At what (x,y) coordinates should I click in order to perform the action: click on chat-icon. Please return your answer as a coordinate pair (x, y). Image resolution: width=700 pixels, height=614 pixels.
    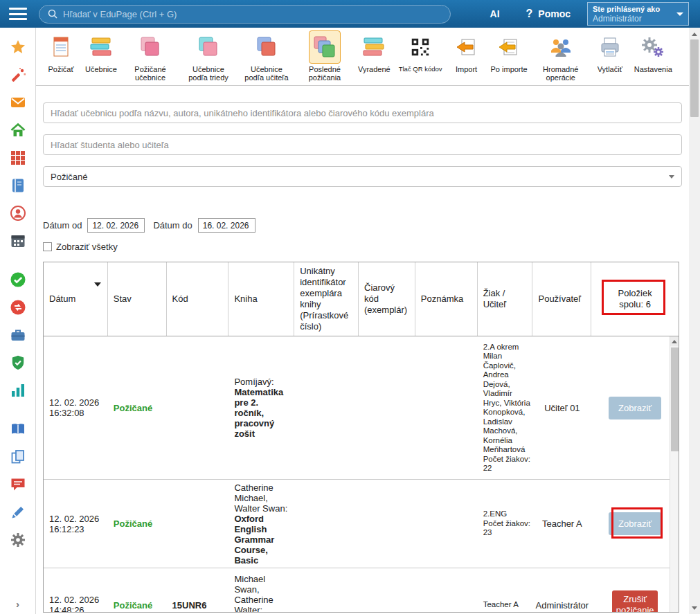
    Looking at the image, I should click on (18, 485).